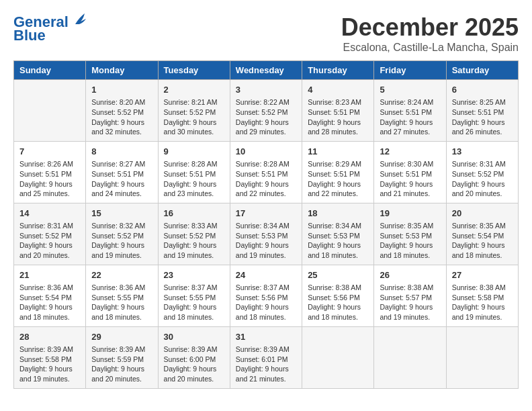 This screenshot has width=532, height=411. What do you see at coordinates (50, 295) in the screenshot?
I see `calendar-cell: 21Sunrise: 8:36 AMSunset: 5:54 PMDayligh…` at bounding box center [50, 295].